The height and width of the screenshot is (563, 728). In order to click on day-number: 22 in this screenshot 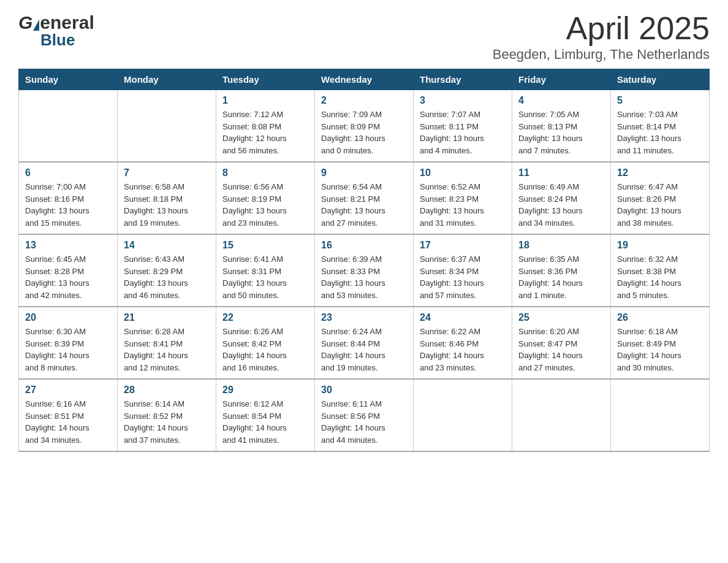, I will do `click(265, 318)`.